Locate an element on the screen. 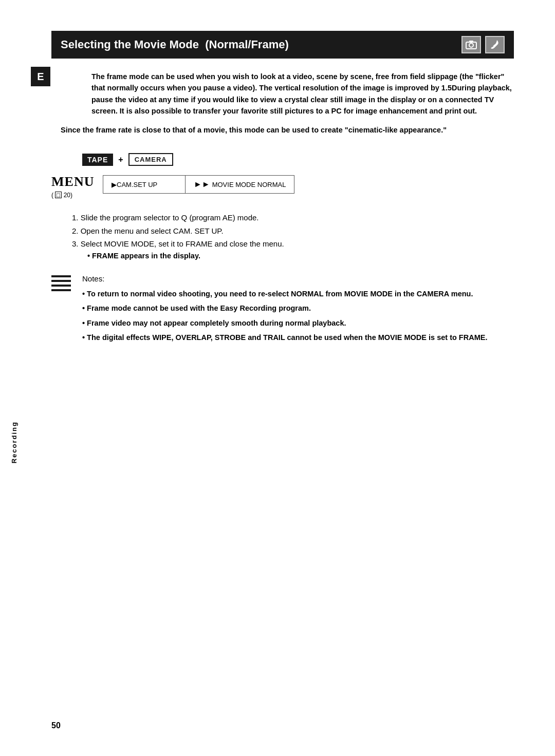 Image resolution: width=555 pixels, height=756 pixels. header-sub-text: Since the frame rate is close to that of… is located at coordinates (287, 130).